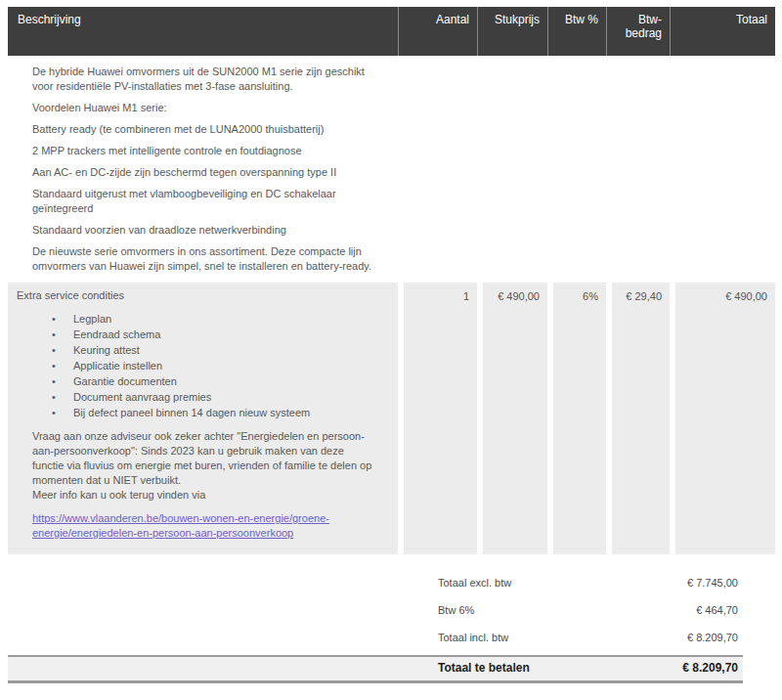  Describe the element at coordinates (473, 637) in the screenshot. I see `totals-label: Totaal incl. btw` at that location.